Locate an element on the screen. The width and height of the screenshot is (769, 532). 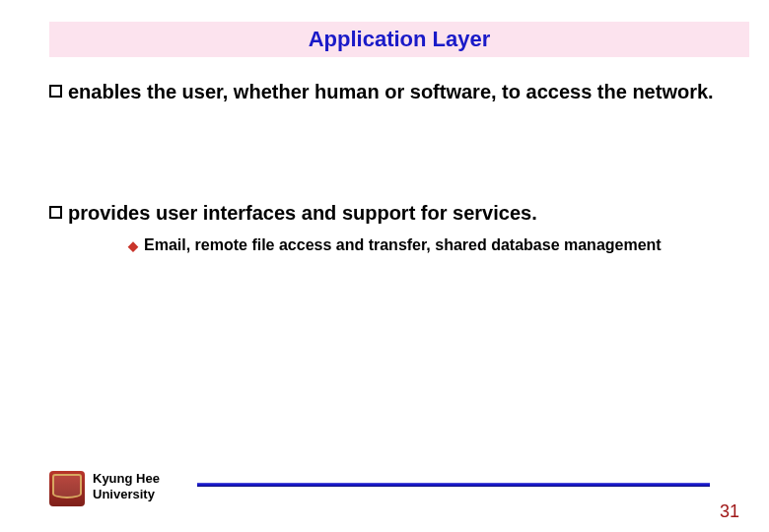
title-band: Application Layer is located at coordinates (399, 39).